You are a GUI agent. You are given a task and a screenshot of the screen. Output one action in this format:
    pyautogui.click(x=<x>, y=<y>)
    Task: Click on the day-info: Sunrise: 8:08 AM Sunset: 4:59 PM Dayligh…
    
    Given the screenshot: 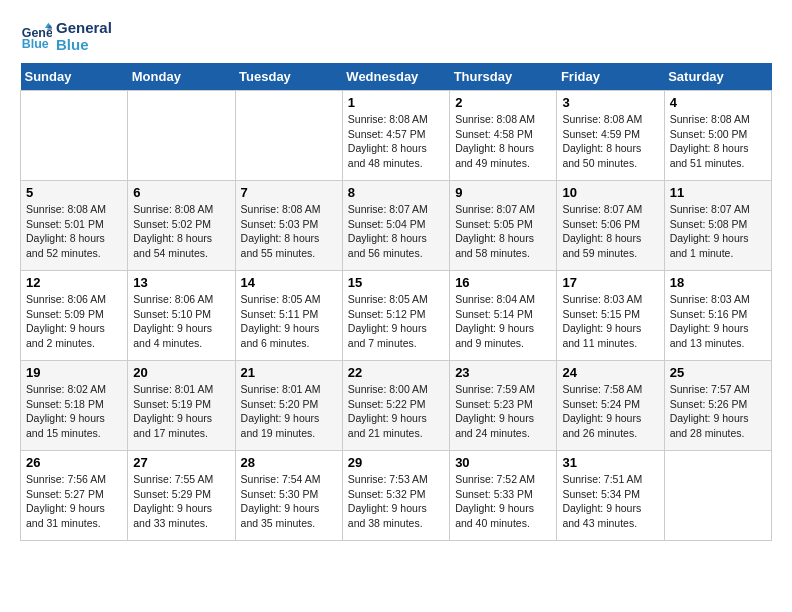 What is the action you would take?
    pyautogui.click(x=610, y=142)
    